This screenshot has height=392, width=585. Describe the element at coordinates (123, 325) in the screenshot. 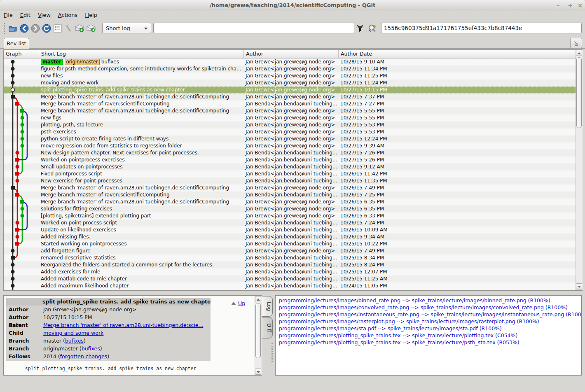

I see `field-link: Merge branch 'master' of raven.am28.uni-…` at that location.